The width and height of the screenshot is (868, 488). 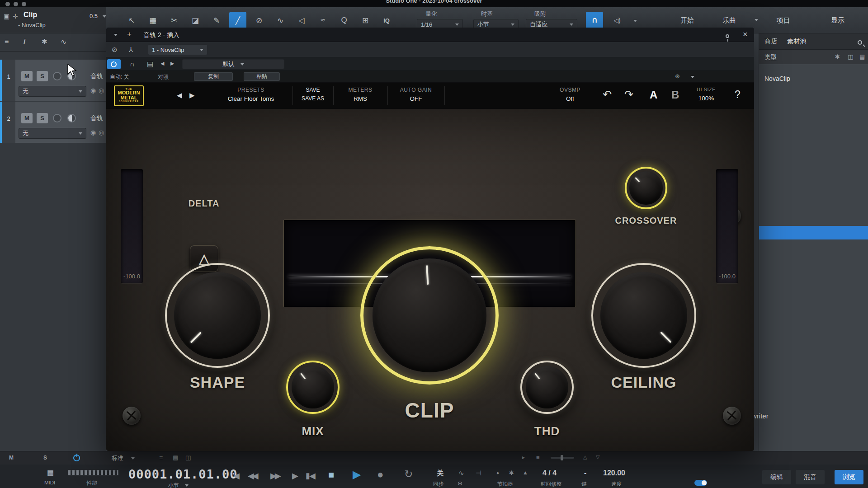 I want to click on browser-item-partial: writer, so click(x=760, y=416).